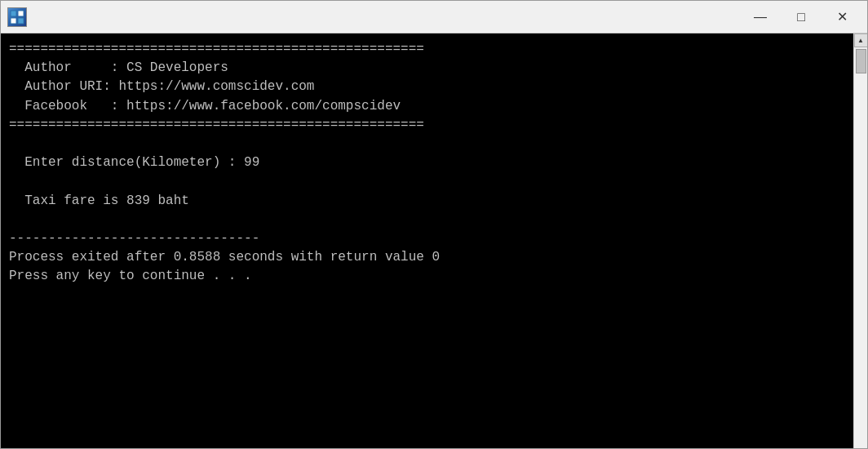 The height and width of the screenshot is (449, 868). I want to click on close-button: ✕, so click(842, 17).